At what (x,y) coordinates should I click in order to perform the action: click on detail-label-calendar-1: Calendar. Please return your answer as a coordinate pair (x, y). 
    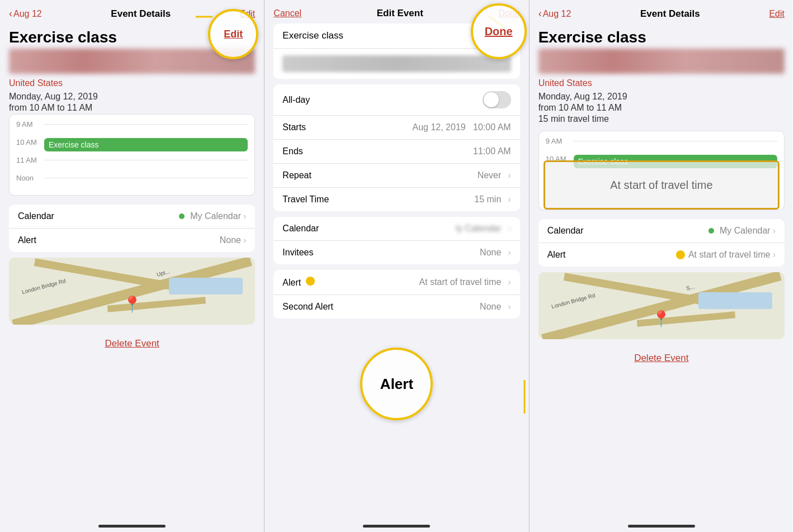
    Looking at the image, I should click on (49, 216).